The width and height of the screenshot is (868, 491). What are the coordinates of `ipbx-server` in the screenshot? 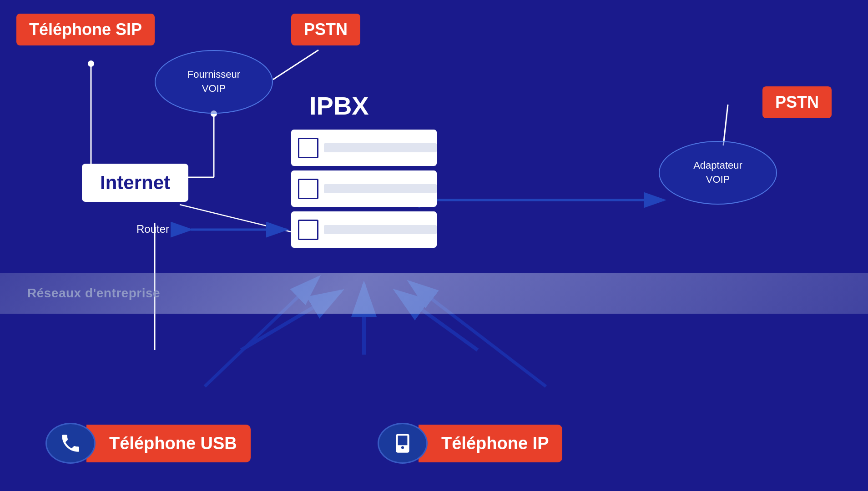 It's located at (364, 189).